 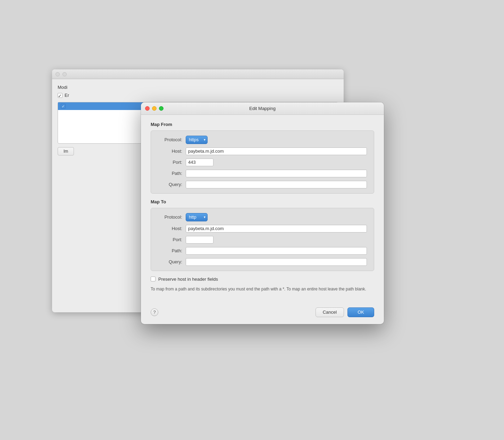 What do you see at coordinates (170, 228) in the screenshot?
I see `to-host-label: Host:` at bounding box center [170, 228].